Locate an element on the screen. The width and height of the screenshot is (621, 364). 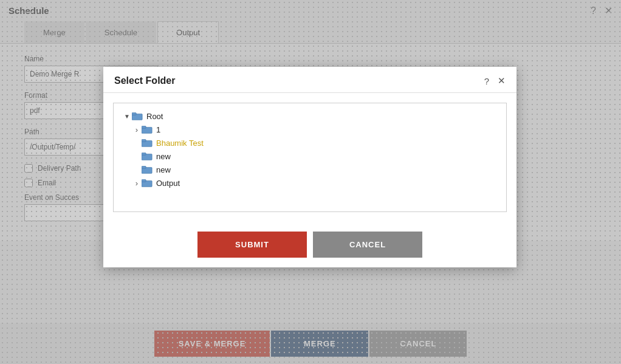
new1-folder-icon is located at coordinates (147, 156).